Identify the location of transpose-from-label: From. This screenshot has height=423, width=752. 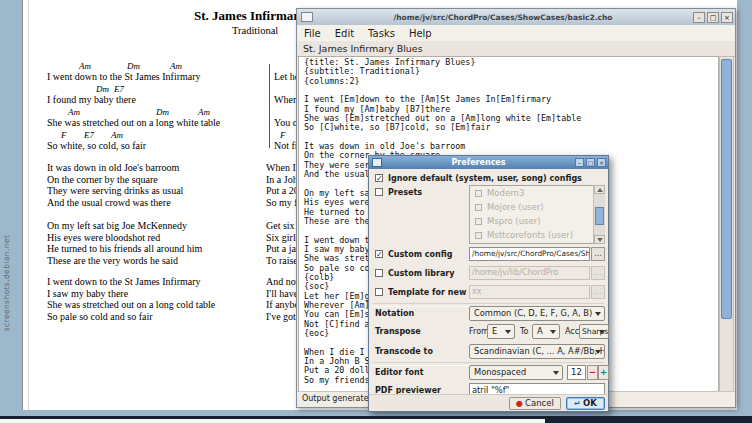
(479, 332).